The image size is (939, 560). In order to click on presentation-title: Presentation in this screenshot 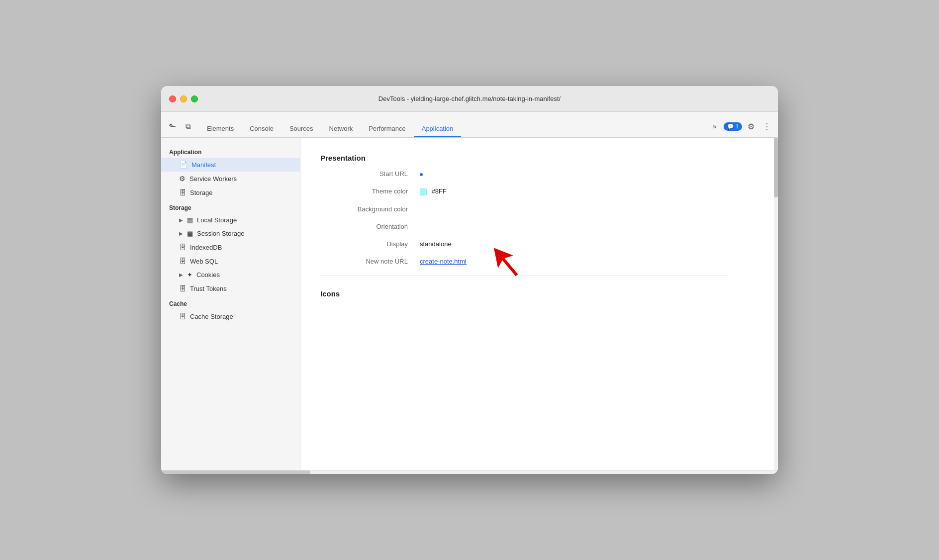, I will do `click(524, 156)`.